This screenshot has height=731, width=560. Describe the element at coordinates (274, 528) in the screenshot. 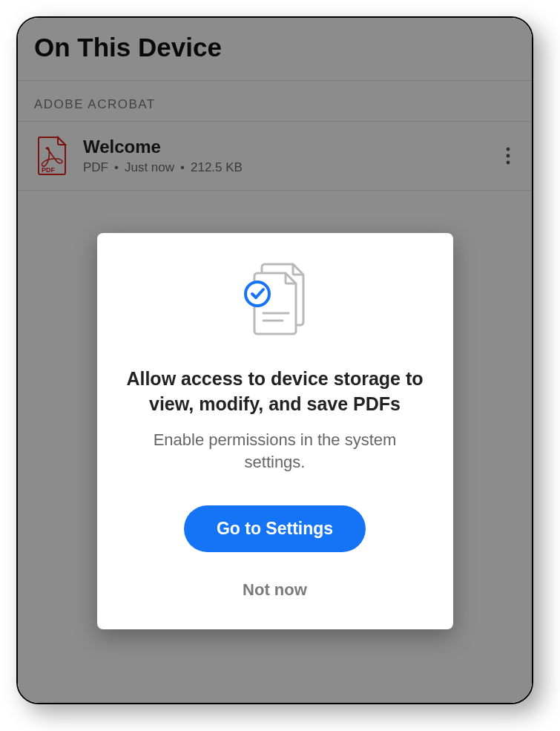

I see `go-to-settings-button: Go to Settings` at that location.